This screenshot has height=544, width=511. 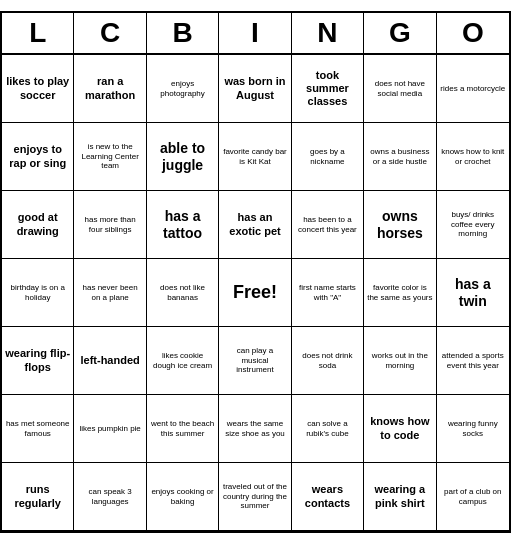 I want to click on cell-r5-c5: knows how to code, so click(x=400, y=429).